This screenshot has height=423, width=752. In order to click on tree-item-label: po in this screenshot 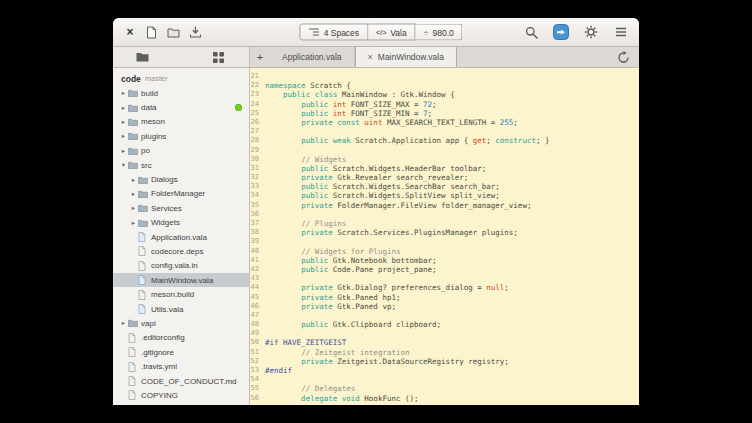, I will do `click(146, 150)`.